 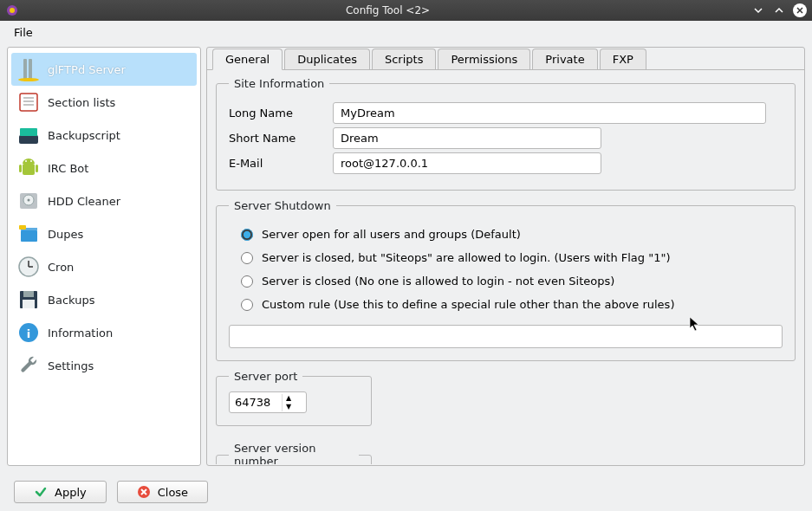 What do you see at coordinates (29, 334) in the screenshot?
I see `svg-text: i` at bounding box center [29, 334].